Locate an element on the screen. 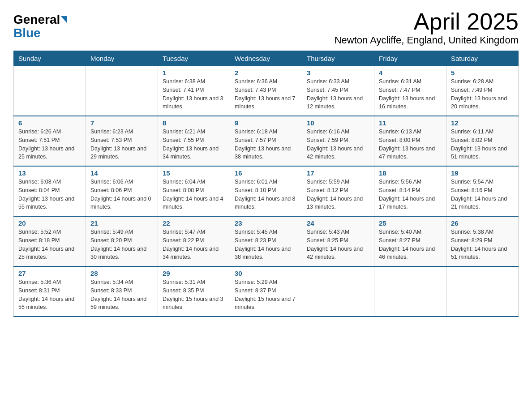 The width and height of the screenshot is (532, 411). day-header-saturday: Saturday is located at coordinates (483, 59).